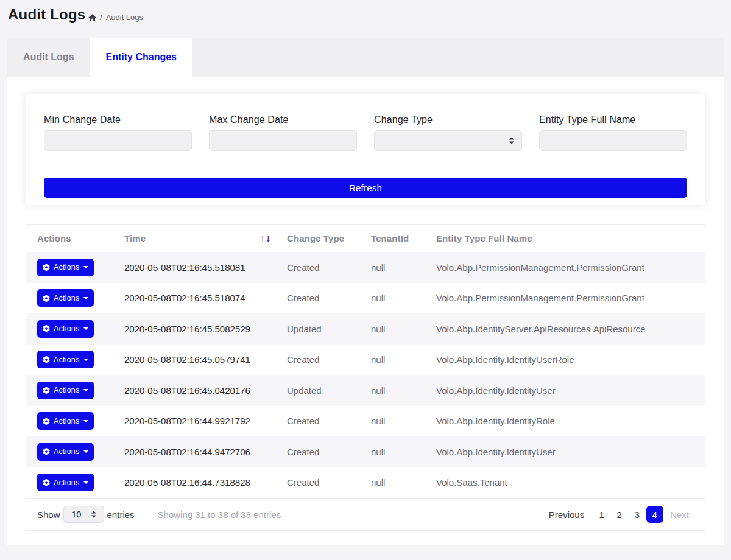 The height and width of the screenshot is (560, 731). What do you see at coordinates (392, 239) in the screenshot?
I see `column-header-tenantid: TenantId` at bounding box center [392, 239].